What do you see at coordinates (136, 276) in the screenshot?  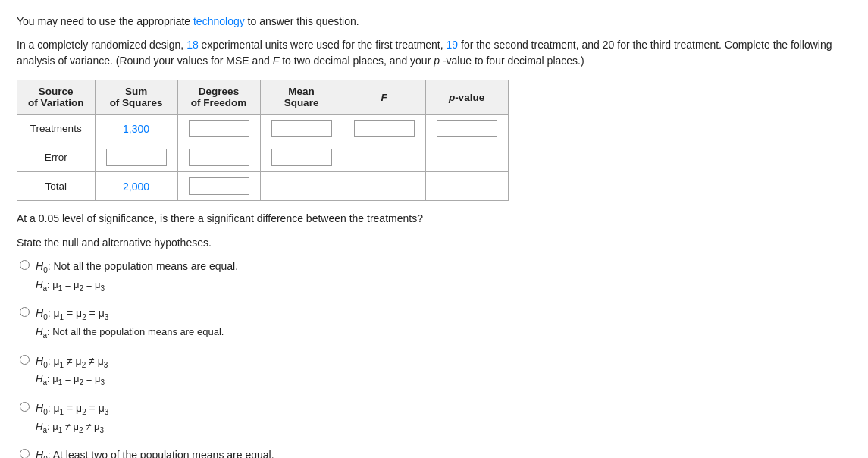 I see `hypothesis-content-1: H0: Not all the population means are equ…` at bounding box center [136, 276].